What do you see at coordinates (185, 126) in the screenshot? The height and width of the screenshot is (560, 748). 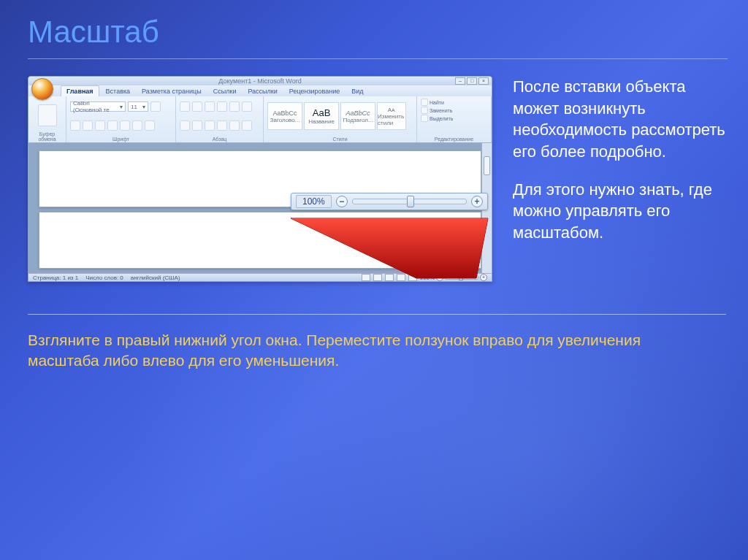 I see `align-left-button` at bounding box center [185, 126].